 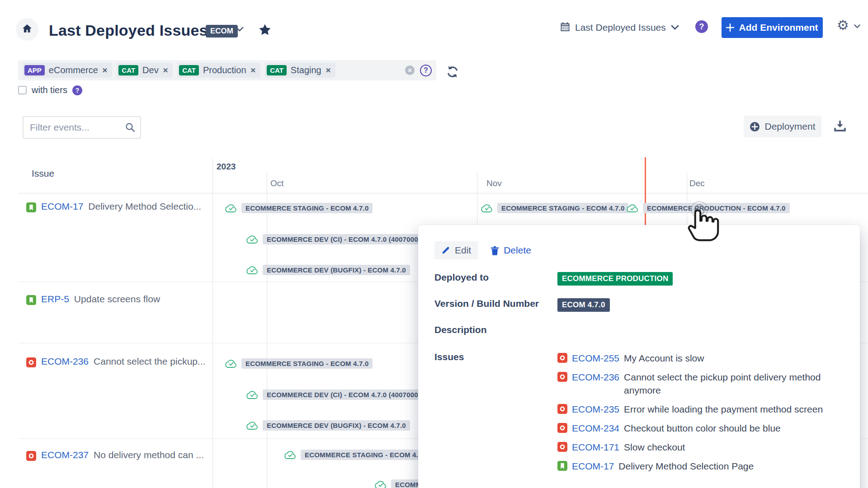 I want to click on issue-key-link: ECOM-171, so click(x=596, y=447).